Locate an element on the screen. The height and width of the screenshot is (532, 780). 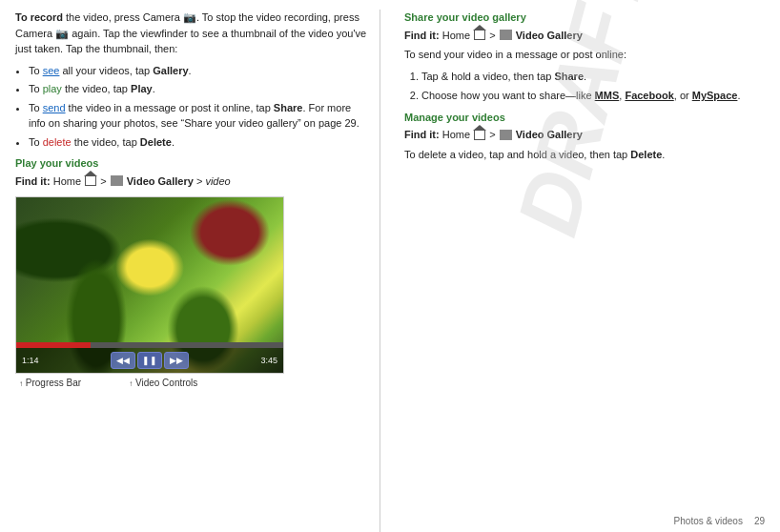
delete-bold: Delete is located at coordinates (156, 142).